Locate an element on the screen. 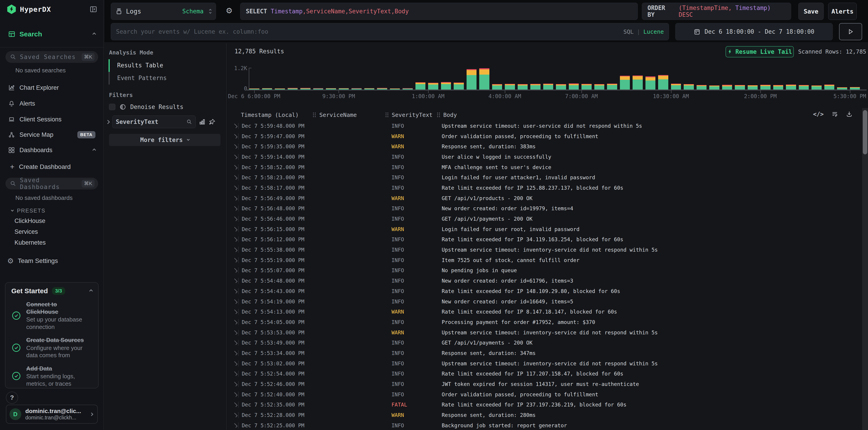 Image resolution: width=868 pixels, height=430 pixels. log-row: Dec 7 5:59:48.000 PMINFOUpstream service… is located at coordinates (545, 126).